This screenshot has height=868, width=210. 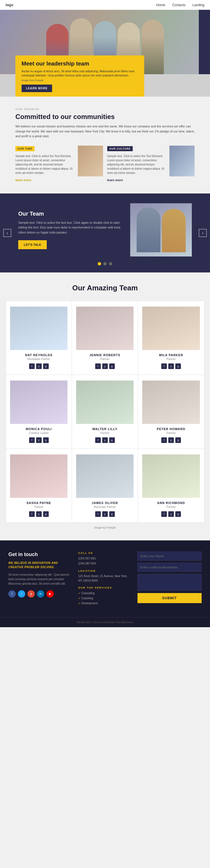 What do you see at coordinates (204, 42) in the screenshot?
I see `dark-side-bar` at bounding box center [204, 42].